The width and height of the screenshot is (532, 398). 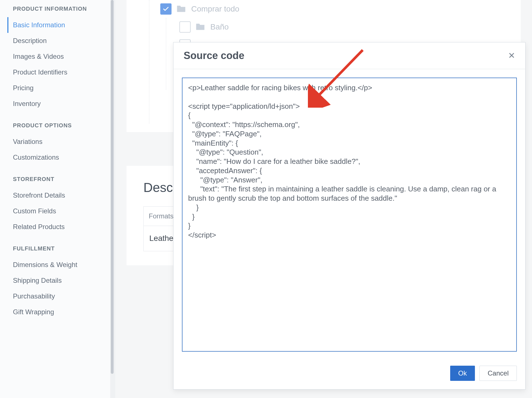 I want to click on modal-footer: Ok Cancel, so click(x=349, y=375).